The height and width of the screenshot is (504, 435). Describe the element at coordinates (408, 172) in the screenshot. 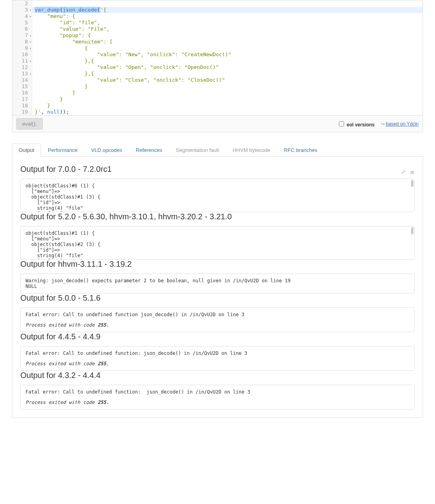

I see `output-view-controls: ⤢≣` at that location.